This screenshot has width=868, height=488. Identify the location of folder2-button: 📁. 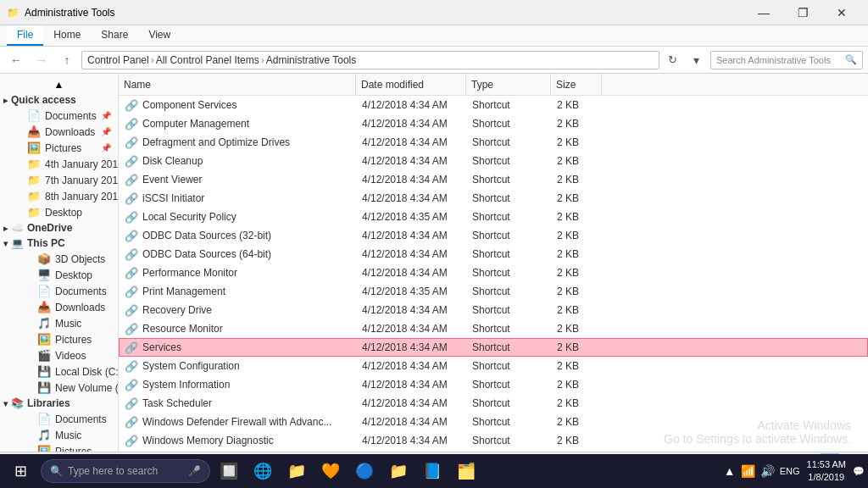
(398, 471).